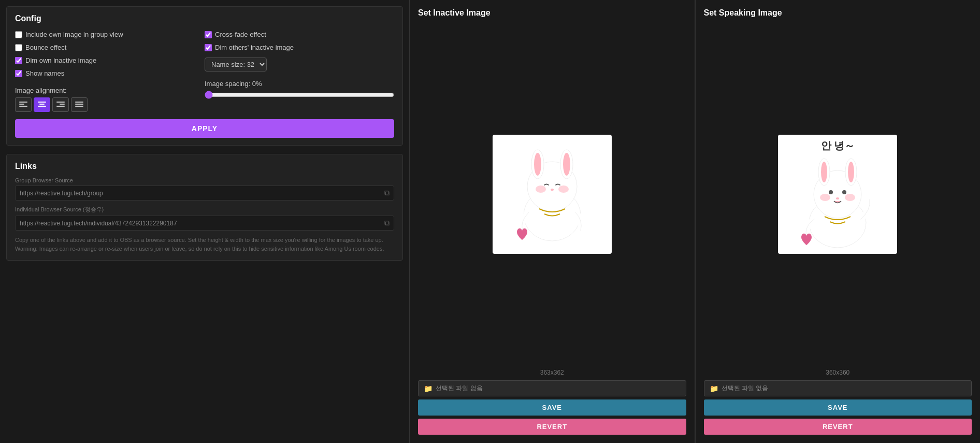  Describe the element at coordinates (205, 19) in the screenshot. I see `config-title: Config` at that location.